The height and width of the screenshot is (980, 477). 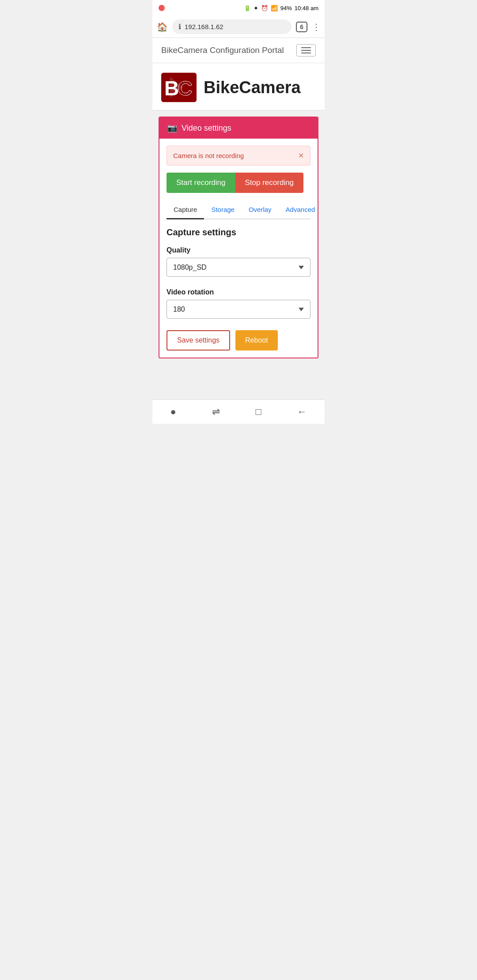 I want to click on tab-capture: Capture, so click(x=186, y=210).